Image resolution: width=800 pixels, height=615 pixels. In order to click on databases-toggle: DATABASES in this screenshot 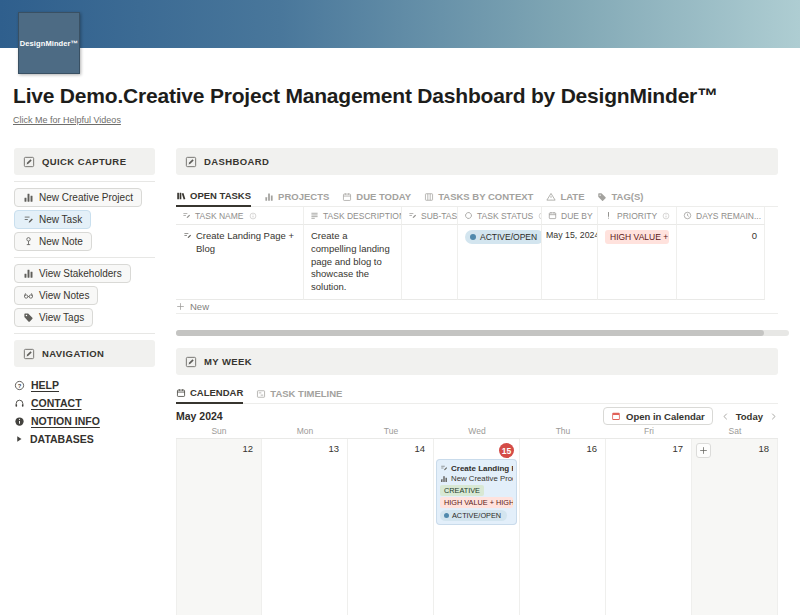, I will do `click(84, 439)`.